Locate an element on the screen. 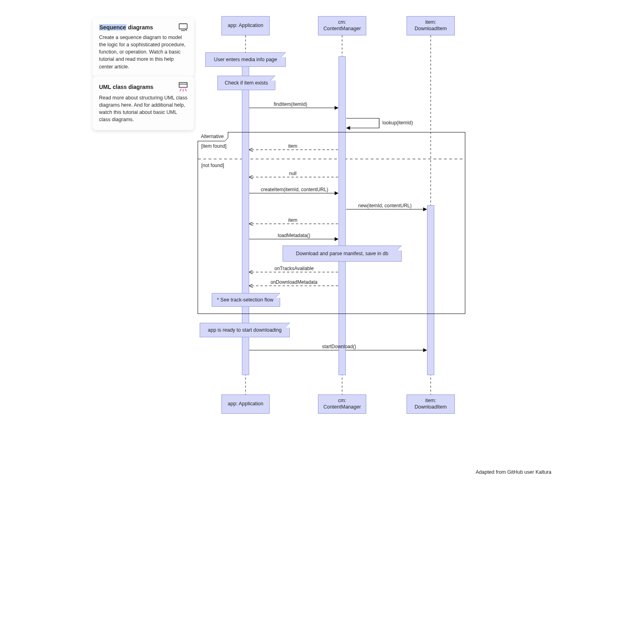  msg-onTracks: onTracksAvailable is located at coordinates (294, 268).